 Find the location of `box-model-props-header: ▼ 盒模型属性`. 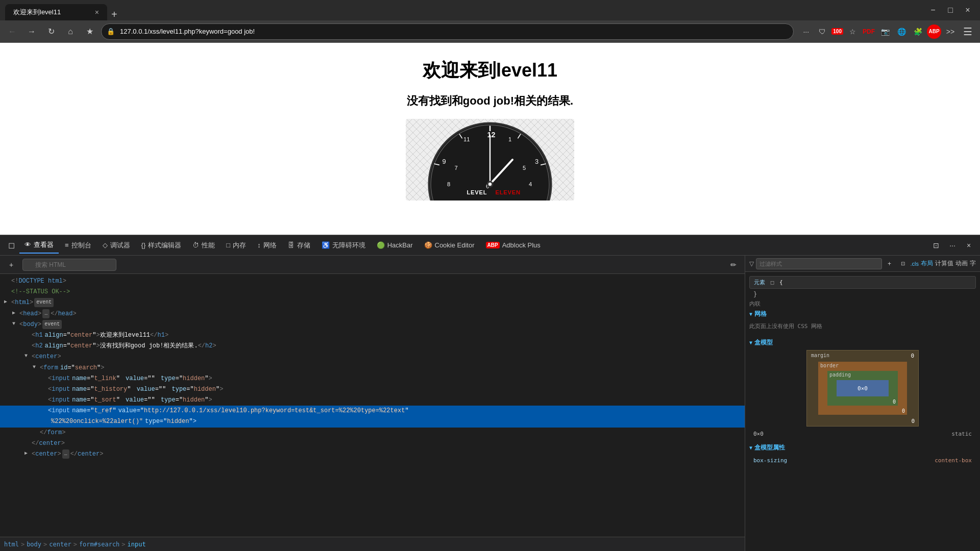

box-model-props-header: ▼ 盒模型属性 is located at coordinates (863, 448).